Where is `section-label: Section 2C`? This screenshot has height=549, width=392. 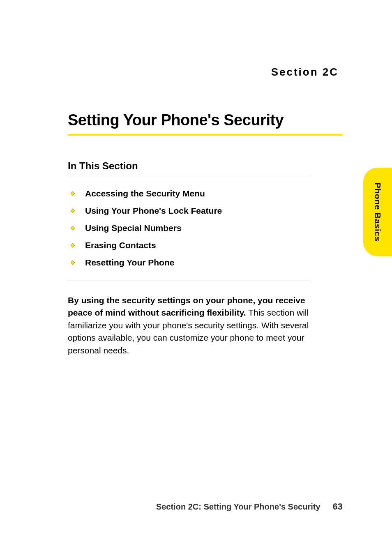
section-label: Section 2C is located at coordinates (205, 72).